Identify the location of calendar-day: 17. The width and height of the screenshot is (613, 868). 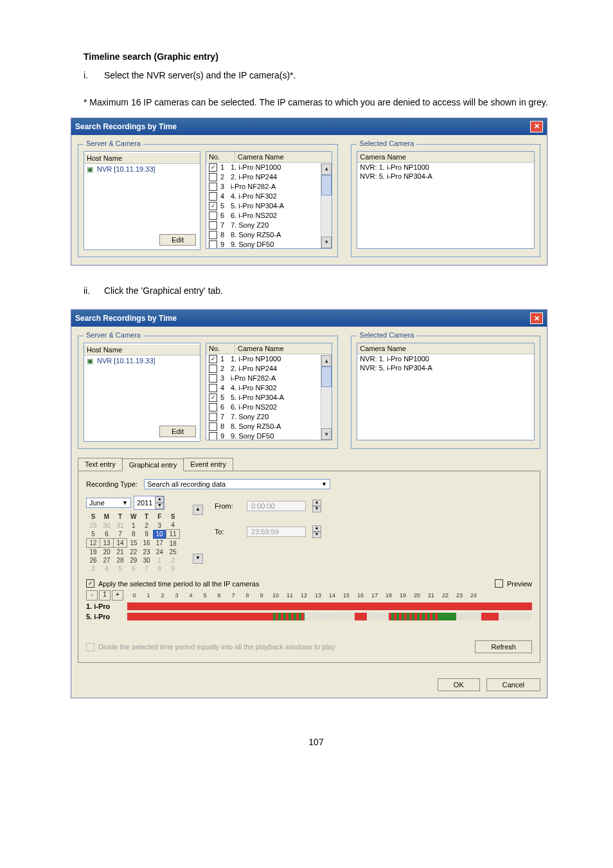
(159, 543).